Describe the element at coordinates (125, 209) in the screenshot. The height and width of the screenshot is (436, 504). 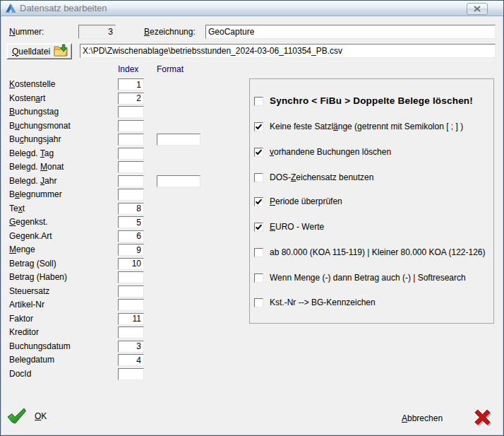
I see `field-row: Text` at that location.